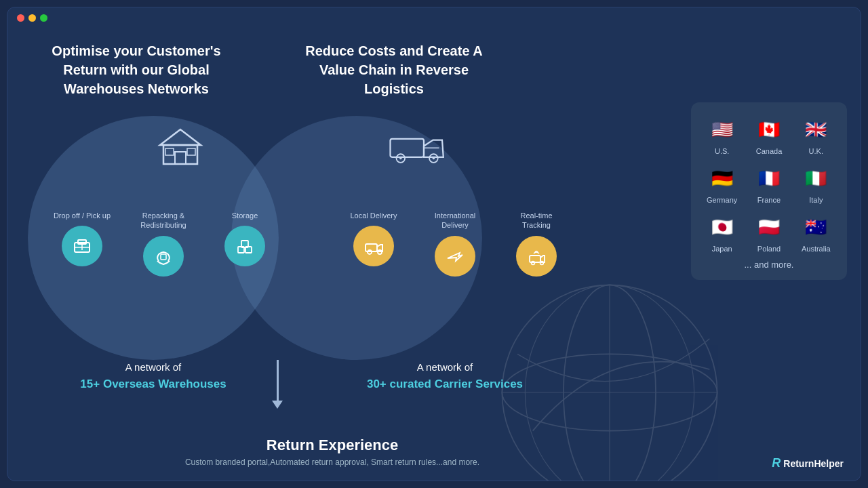 The width and height of the screenshot is (868, 488). What do you see at coordinates (455, 256) in the screenshot?
I see `international-delivery-icon` at bounding box center [455, 256].